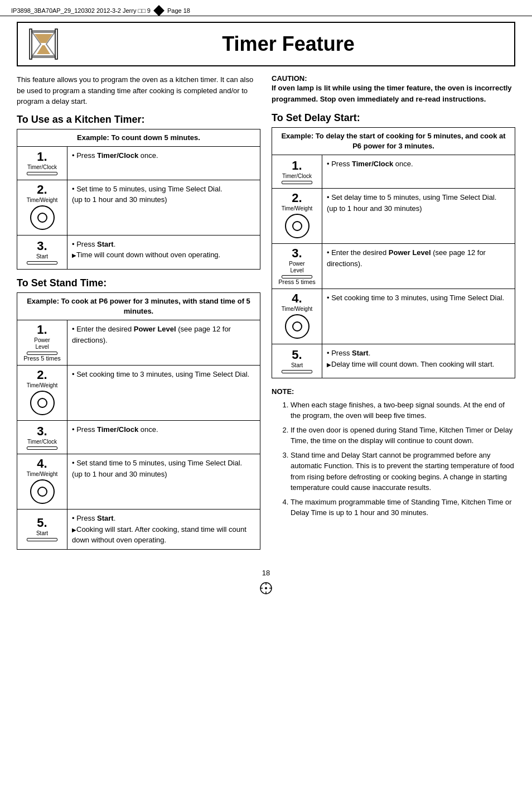 Image resolution: width=532 pixels, height=793 pixels. I want to click on note-title: NOTE:, so click(394, 392).